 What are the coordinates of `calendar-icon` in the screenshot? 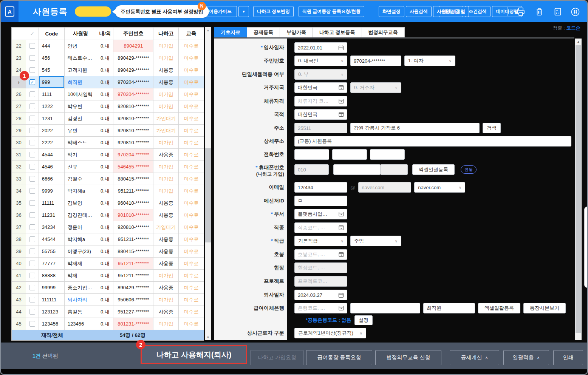 It's located at (341, 295).